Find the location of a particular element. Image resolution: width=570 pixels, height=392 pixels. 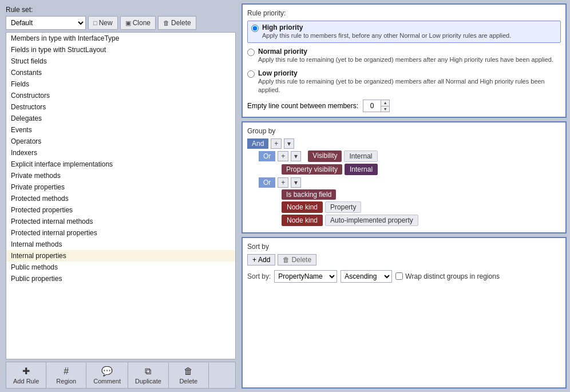

new-button: □ New is located at coordinates (103, 23).